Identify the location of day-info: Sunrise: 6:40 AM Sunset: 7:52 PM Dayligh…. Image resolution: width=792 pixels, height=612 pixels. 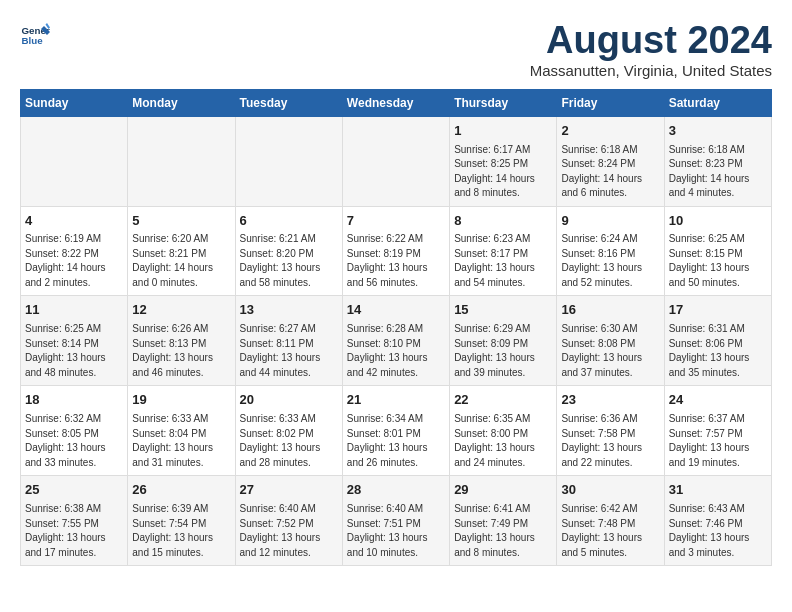
(289, 531).